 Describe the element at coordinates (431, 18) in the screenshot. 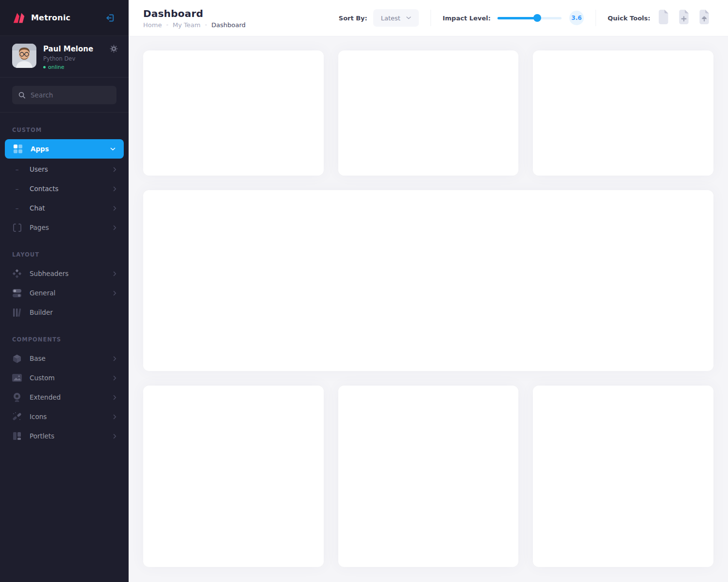

I see `toolbar-divider` at that location.